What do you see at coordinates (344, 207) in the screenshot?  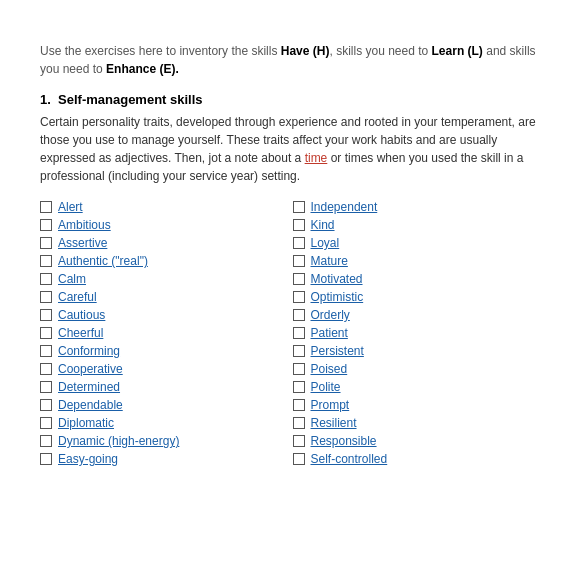 I see `right-item-label-0: Independent` at bounding box center [344, 207].